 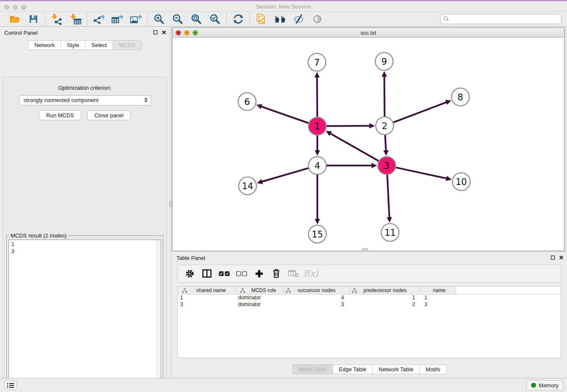 I want to click on mcds-result-title: MCDS result (2 nodes), so click(x=39, y=235).